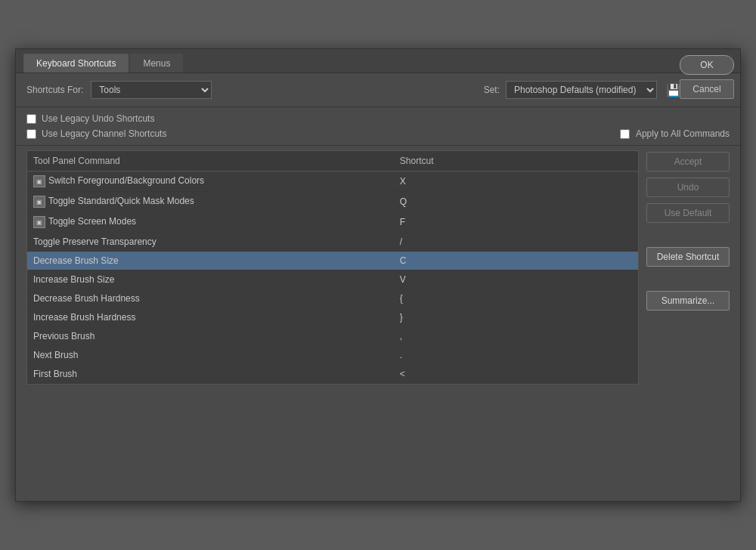  Describe the element at coordinates (516, 337) in the screenshot. I see `shortcut-cell: ,` at that location.